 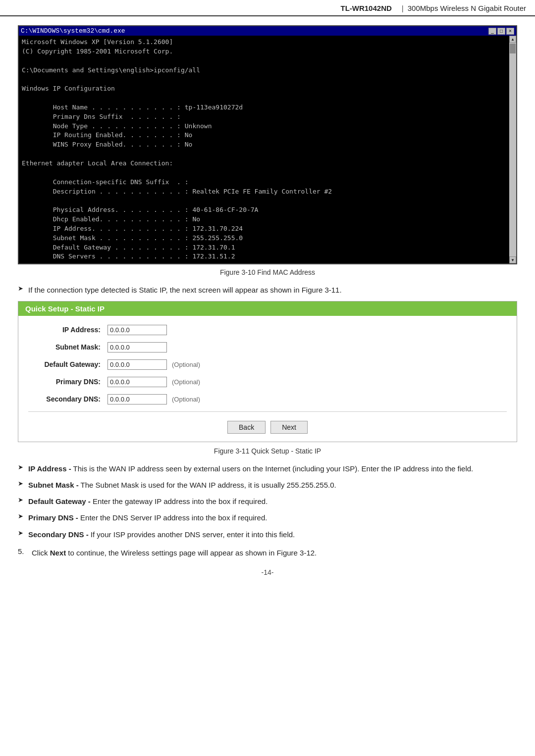 What do you see at coordinates (501, 31) in the screenshot?
I see `cmd-maximize-button: □` at bounding box center [501, 31].